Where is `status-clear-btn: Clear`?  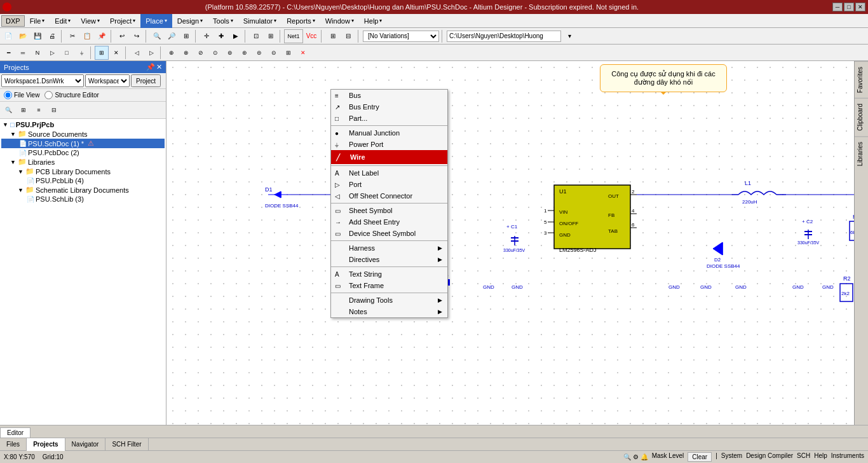 status-clear-btn: Clear is located at coordinates (700, 457).